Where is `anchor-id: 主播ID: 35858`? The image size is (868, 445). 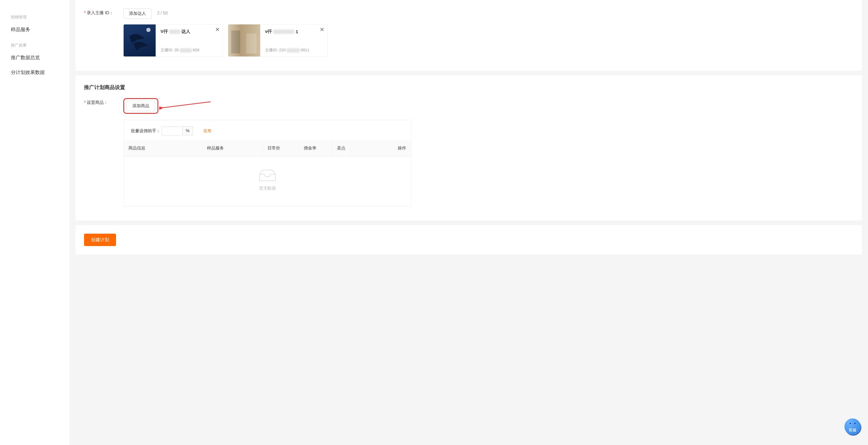 anchor-id: 主播ID: 35858 is located at coordinates (180, 50).